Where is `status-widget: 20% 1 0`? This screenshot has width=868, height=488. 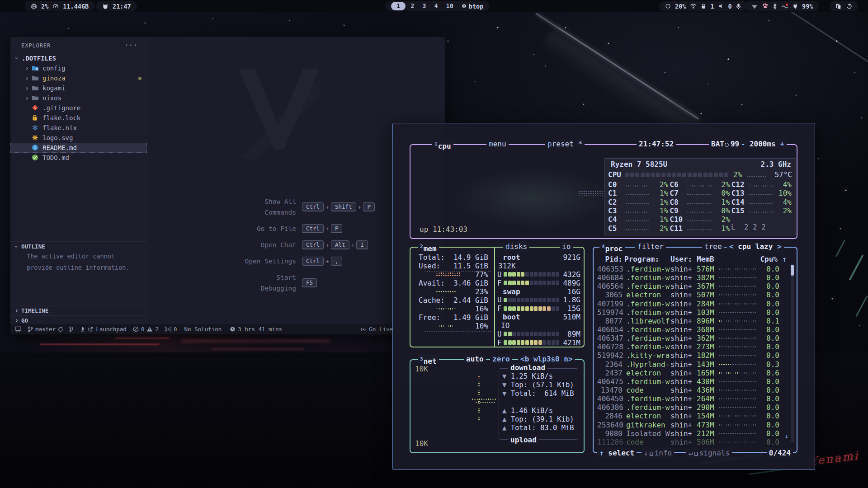 status-widget: 20% 1 0 is located at coordinates (703, 6).